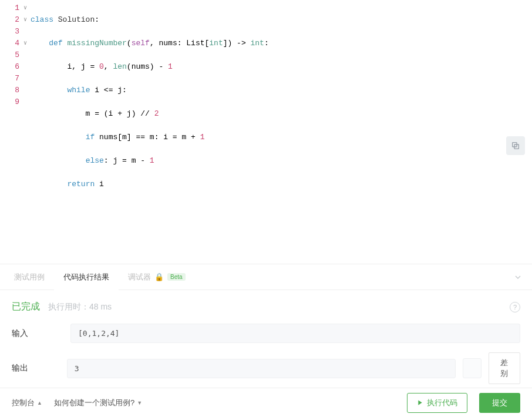 The width and height of the screenshot is (532, 417). I want to click on output-label: 输出, so click(39, 368).